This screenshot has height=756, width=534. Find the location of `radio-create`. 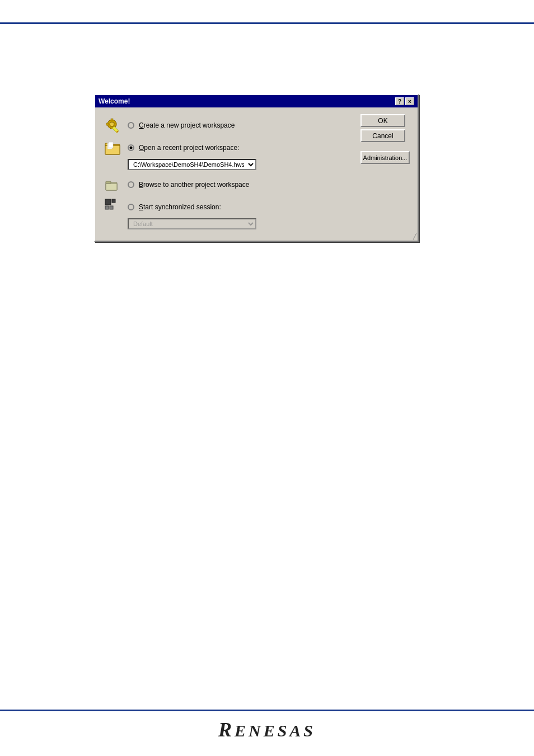

radio-create is located at coordinates (131, 125).